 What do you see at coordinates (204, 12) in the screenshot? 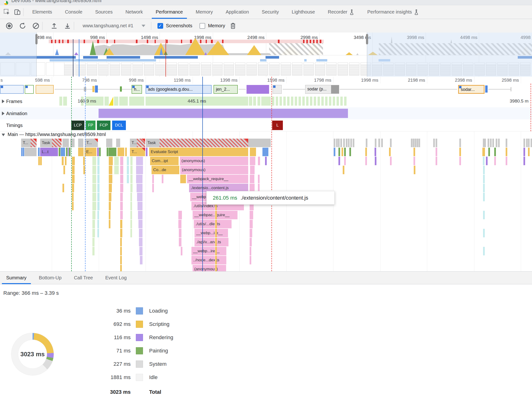
I see `tab-memory: Memory` at bounding box center [204, 12].